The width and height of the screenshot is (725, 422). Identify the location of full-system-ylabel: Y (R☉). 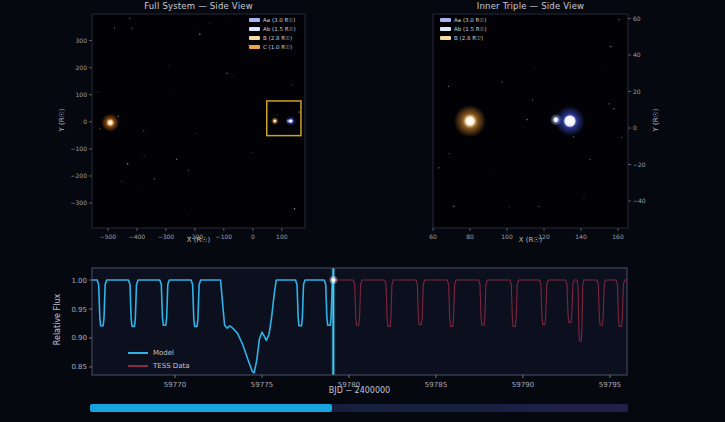
(62, 120).